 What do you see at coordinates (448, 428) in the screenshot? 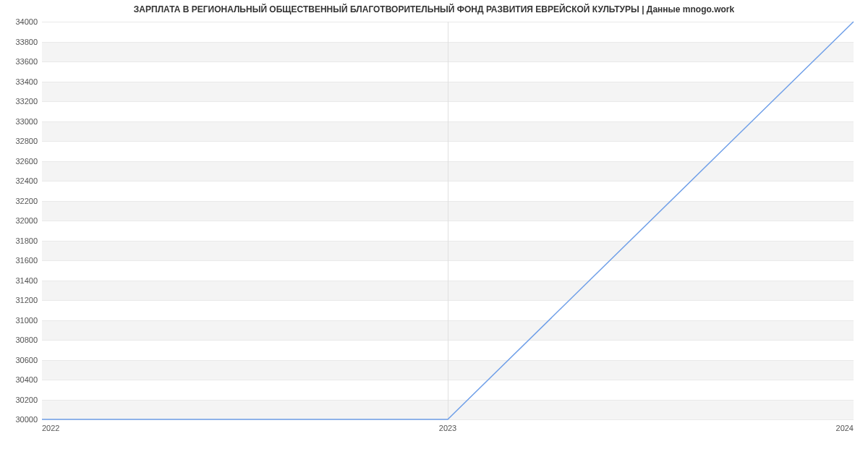
I see `x-tick-label: 2023` at bounding box center [448, 428].